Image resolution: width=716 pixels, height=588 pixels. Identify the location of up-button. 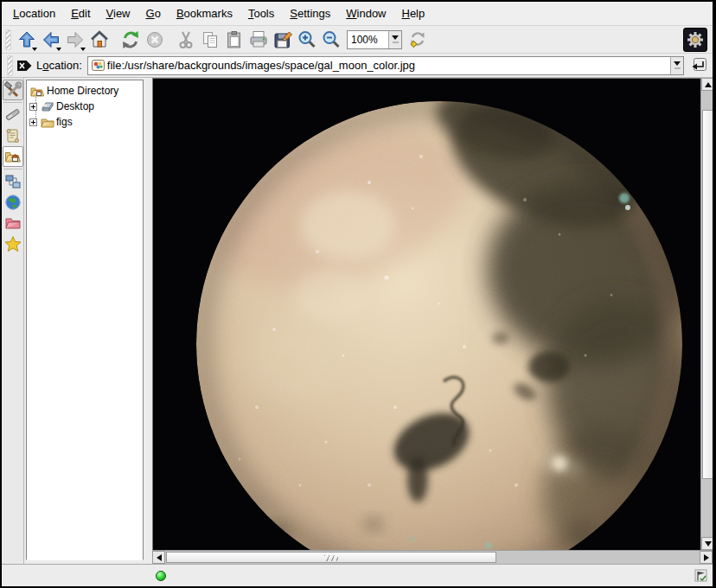
(27, 40).